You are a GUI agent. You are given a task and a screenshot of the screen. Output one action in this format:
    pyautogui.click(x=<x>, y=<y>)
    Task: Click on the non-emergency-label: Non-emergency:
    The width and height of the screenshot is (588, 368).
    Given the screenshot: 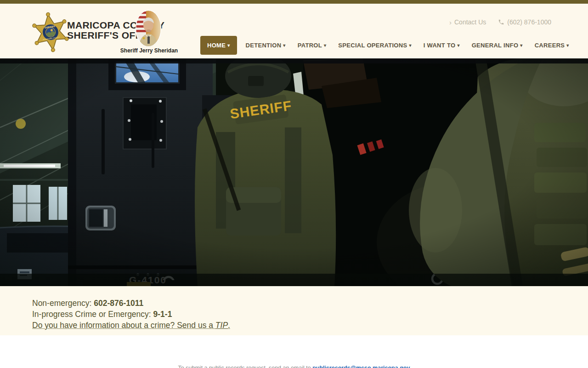 What is the action you would take?
    pyautogui.click(x=63, y=303)
    